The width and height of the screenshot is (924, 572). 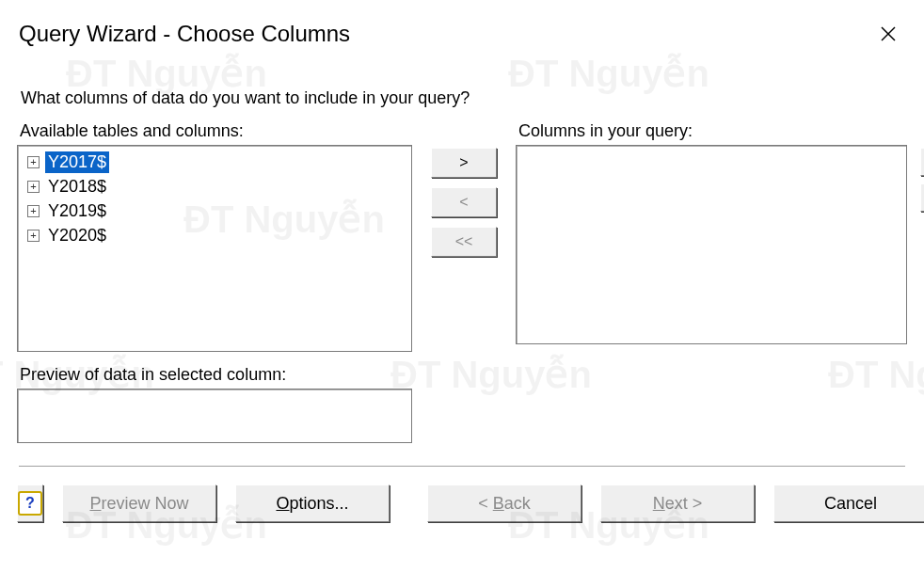 I want to click on table-name: Y2020$, so click(x=77, y=235).